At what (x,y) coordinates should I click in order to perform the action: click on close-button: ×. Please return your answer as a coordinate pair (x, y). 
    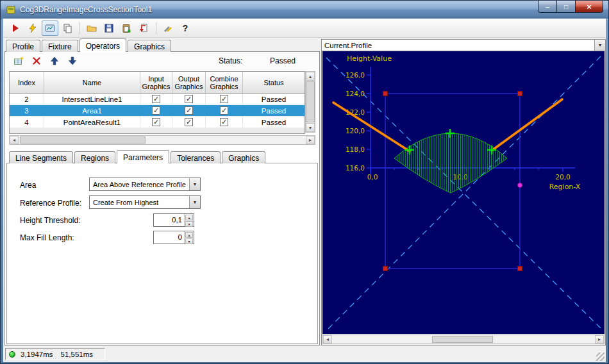
    Looking at the image, I should click on (589, 6).